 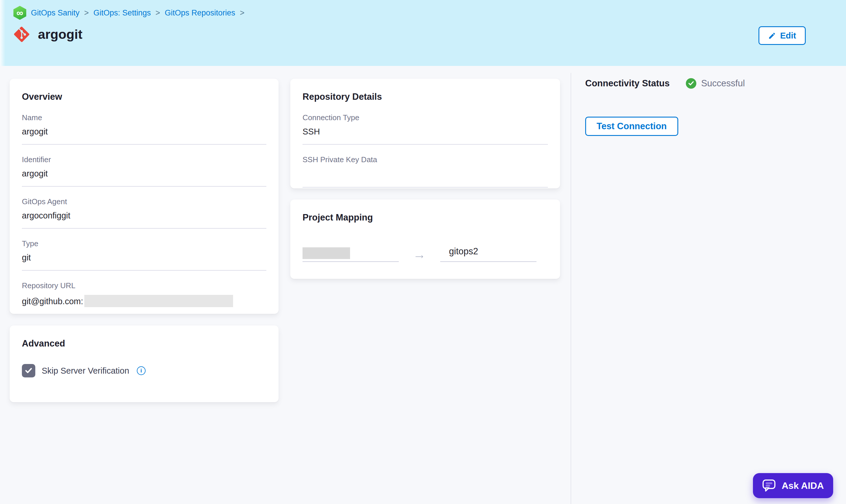 I want to click on field-label: GitOps Agent, so click(x=144, y=202).